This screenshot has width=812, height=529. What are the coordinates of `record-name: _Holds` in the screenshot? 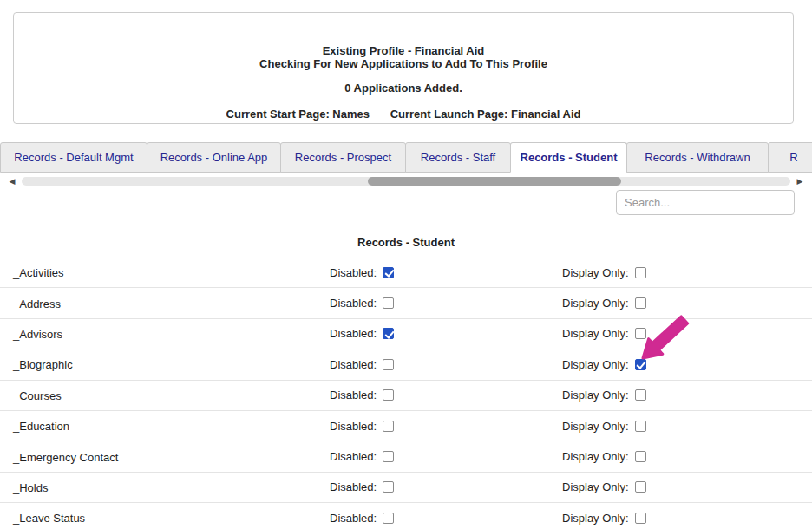 It's located at (30, 487).